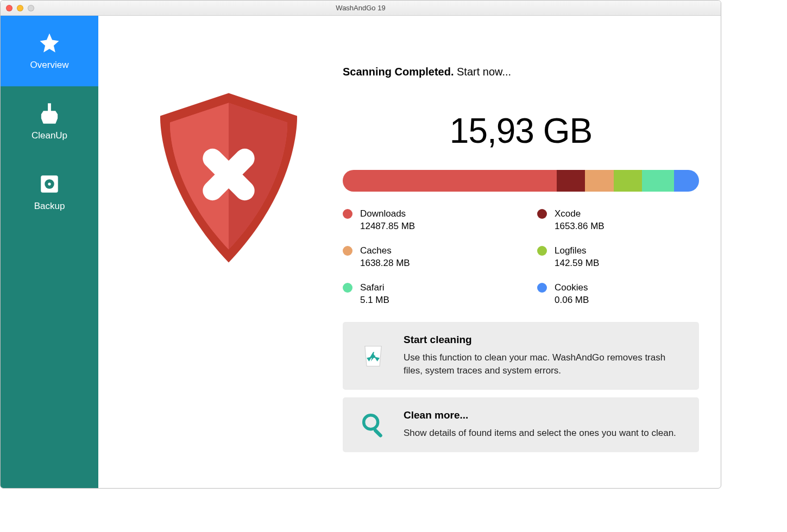 The width and height of the screenshot is (787, 532). Describe the element at coordinates (544, 433) in the screenshot. I see `card-desc: Show details of found items and select t…` at that location.